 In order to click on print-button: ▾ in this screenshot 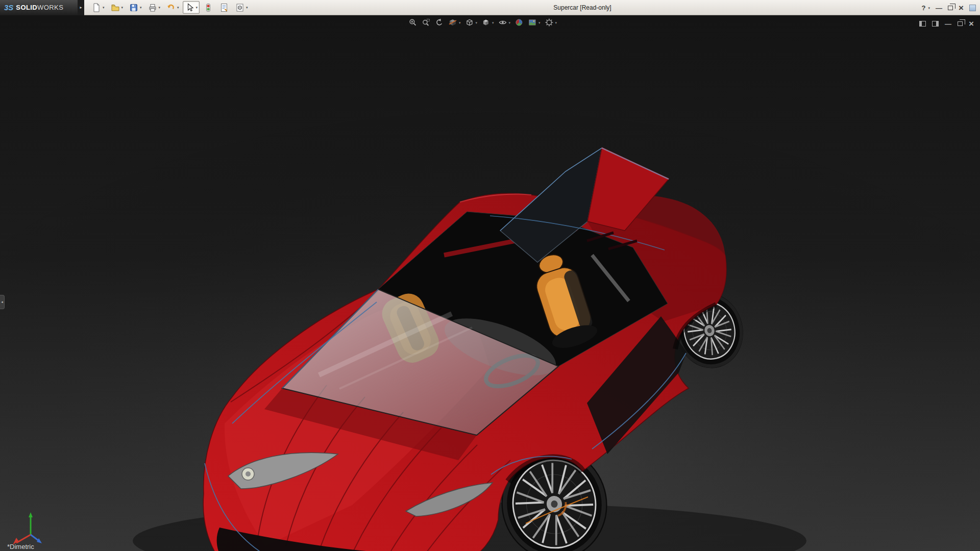, I will do `click(154, 7)`.